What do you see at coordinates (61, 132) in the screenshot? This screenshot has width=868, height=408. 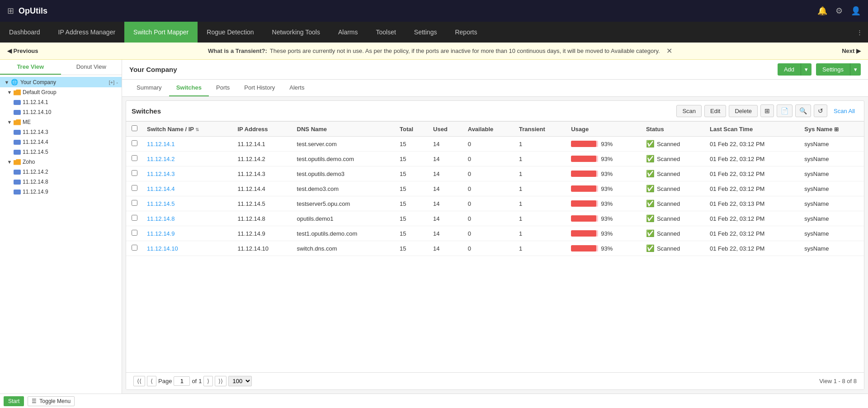 I see `tree-switch-11-12-14-3: 11.12.14.3` at bounding box center [61, 132].